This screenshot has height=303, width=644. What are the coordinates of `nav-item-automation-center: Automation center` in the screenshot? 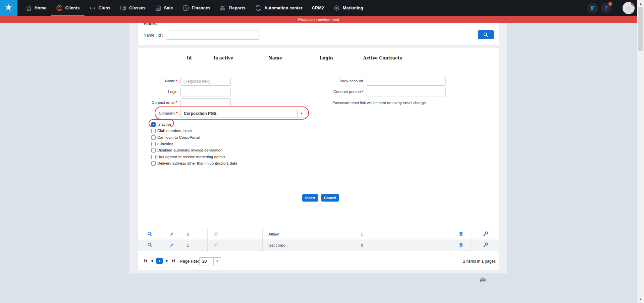 It's located at (279, 8).